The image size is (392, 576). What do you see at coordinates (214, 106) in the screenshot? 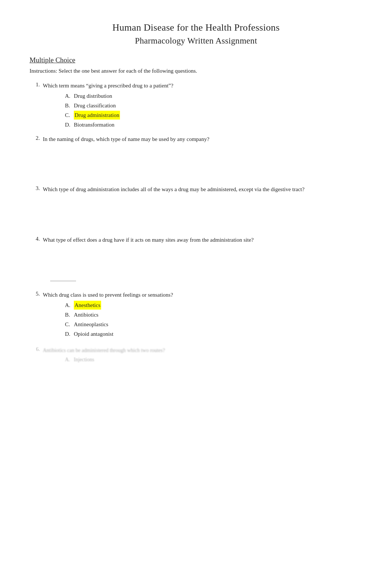
I see `answer-1b: B. Drug classification` at bounding box center [214, 106].